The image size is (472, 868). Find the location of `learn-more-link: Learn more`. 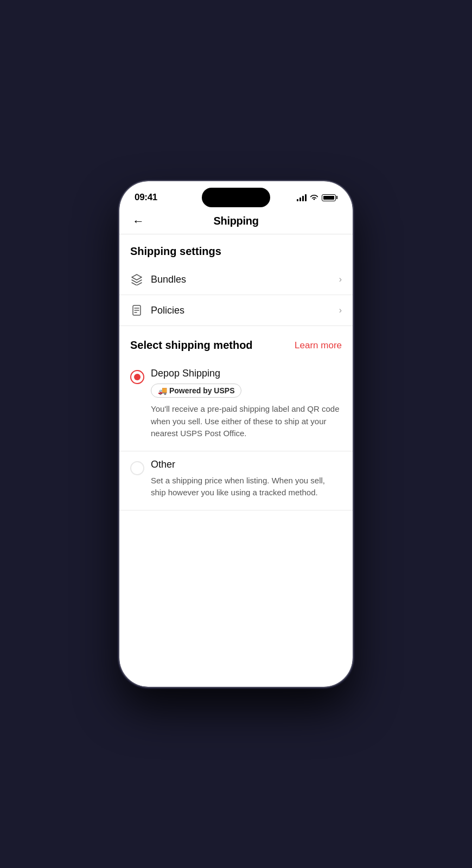

learn-more-link: Learn more is located at coordinates (318, 346).